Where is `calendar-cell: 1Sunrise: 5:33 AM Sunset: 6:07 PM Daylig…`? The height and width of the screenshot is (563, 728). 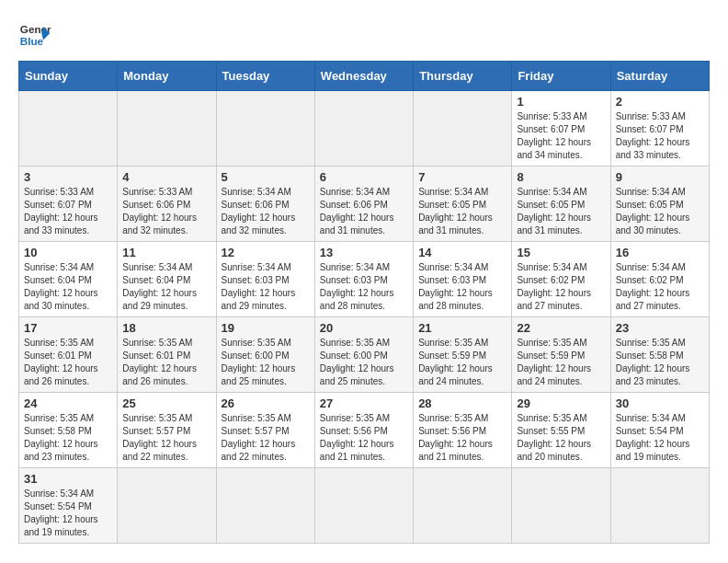 calendar-cell: 1Sunrise: 5:33 AM Sunset: 6:07 PM Daylig… is located at coordinates (561, 129).